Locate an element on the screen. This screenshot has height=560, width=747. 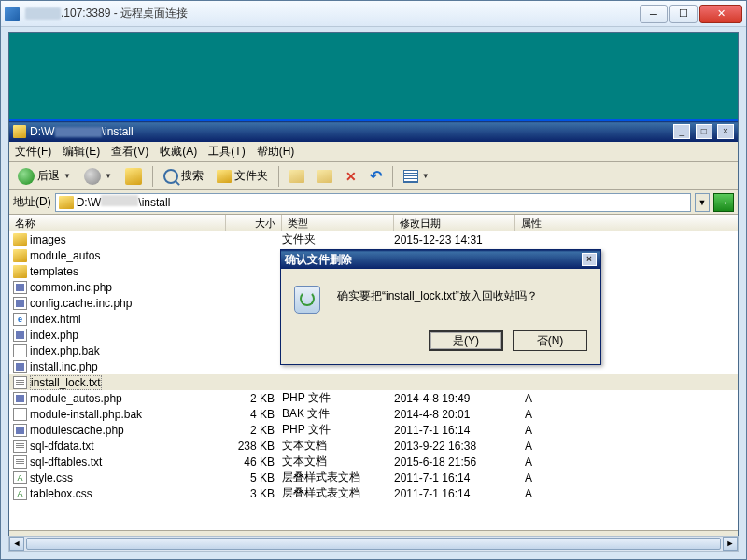
addressbar: 地址(D) D:\W\install ▼ →转 is located at coordinates (374, 203).